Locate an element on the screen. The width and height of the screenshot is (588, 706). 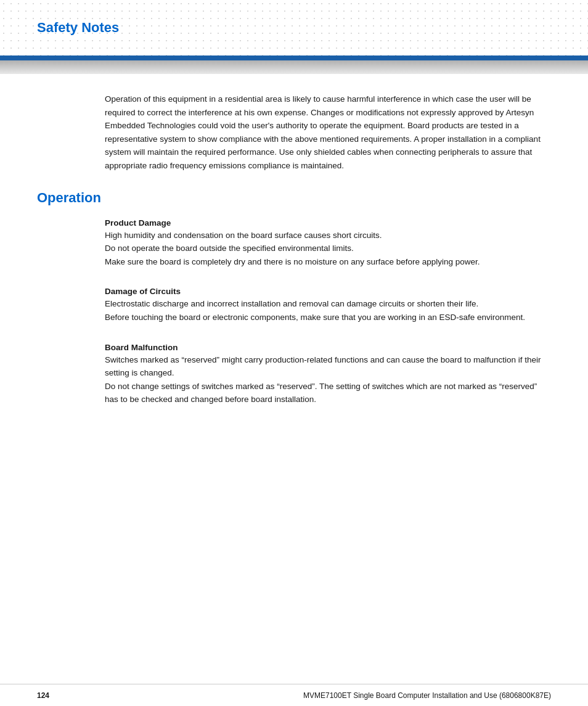
warning-board-malfunction: Board Malfunction Switches marked as “re… is located at coordinates (328, 375).